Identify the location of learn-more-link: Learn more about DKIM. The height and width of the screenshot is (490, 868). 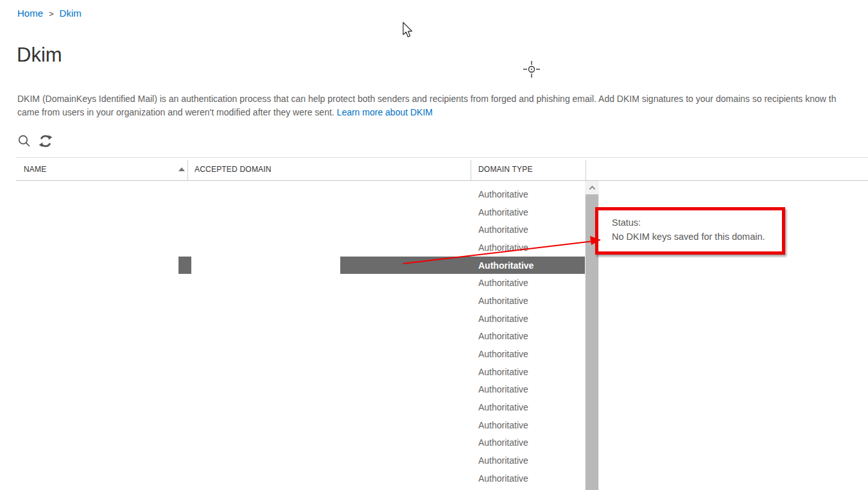
(385, 112).